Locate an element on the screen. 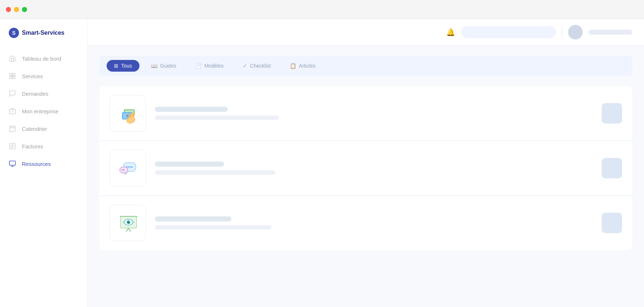 Image resolution: width=644 pixels, height=307 pixels. sidebar-item-calendrier: Calendrier is located at coordinates (44, 129).